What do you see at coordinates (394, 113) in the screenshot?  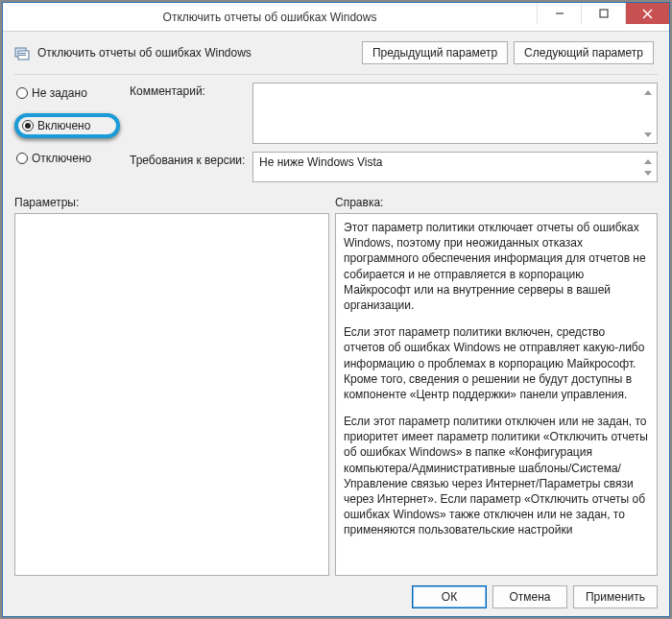 I see `comment-row: Комментарий:` at bounding box center [394, 113].